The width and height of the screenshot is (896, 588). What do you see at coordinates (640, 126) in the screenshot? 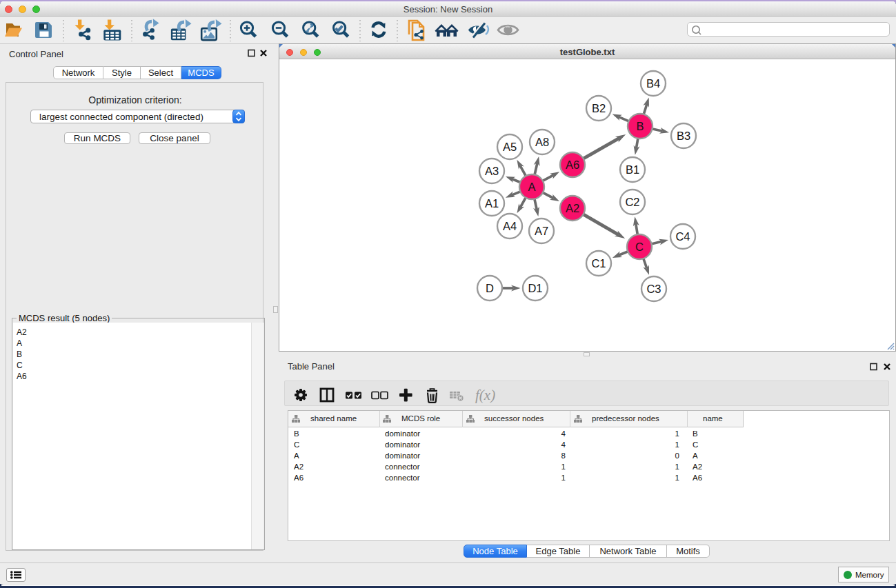
I see `svg-text: B` at bounding box center [640, 126].